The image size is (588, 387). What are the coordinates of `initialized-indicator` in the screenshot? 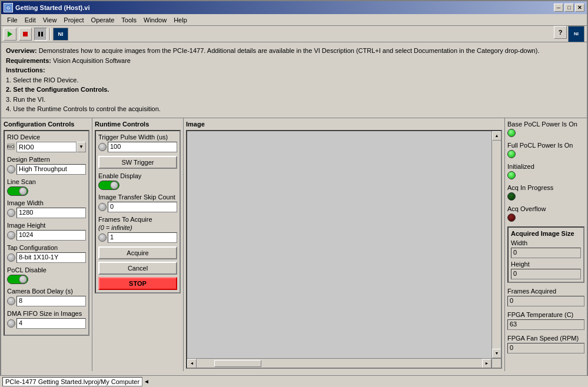 It's located at (511, 175).